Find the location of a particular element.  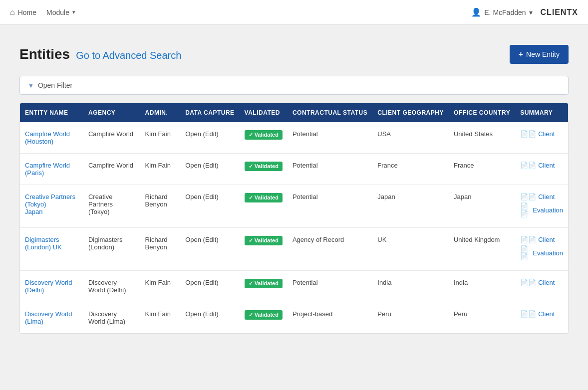

client-geography-cell: UK is located at coordinates (410, 249).